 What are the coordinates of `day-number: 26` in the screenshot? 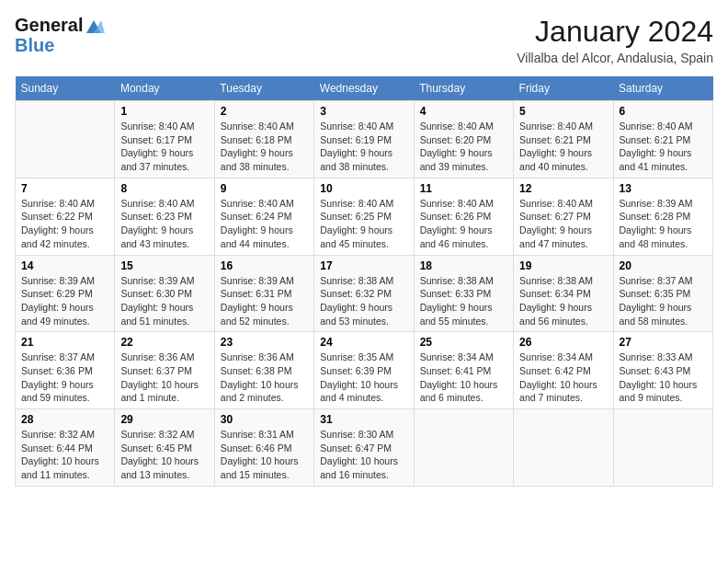 It's located at (563, 342).